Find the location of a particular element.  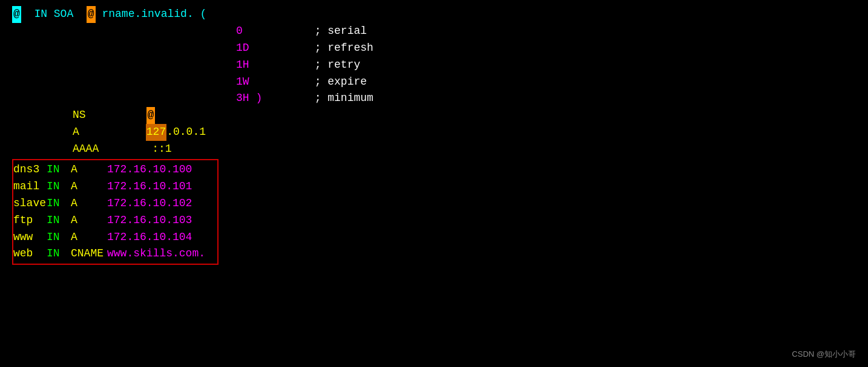

host-dns3: dns3 is located at coordinates (30, 170).